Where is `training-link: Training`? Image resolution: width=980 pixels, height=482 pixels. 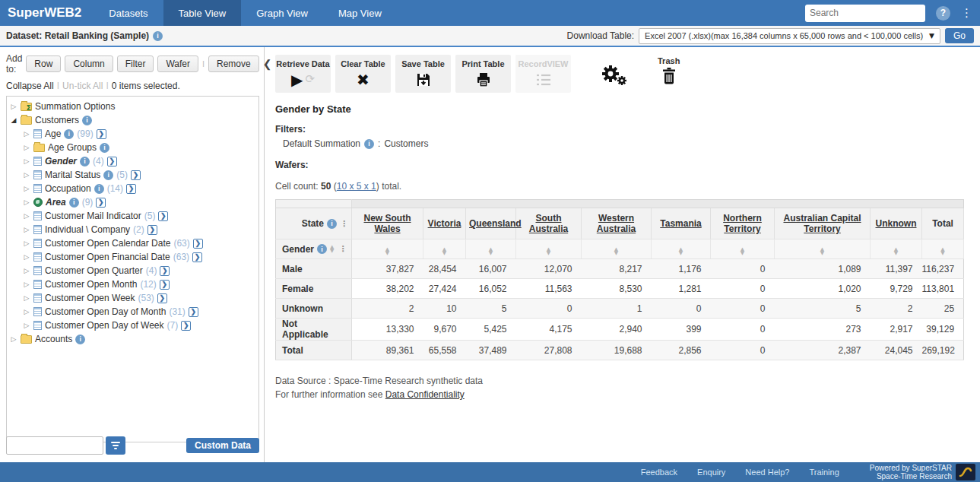
training-link: Training is located at coordinates (824, 472).